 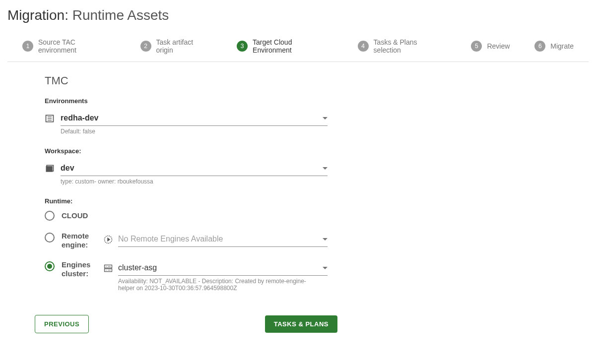 What do you see at coordinates (137, 268) in the screenshot?
I see `cluster-value: cluster-asg` at bounding box center [137, 268].